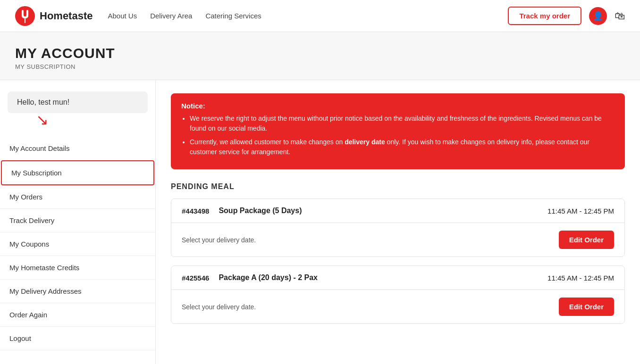 The height and width of the screenshot is (364, 640). Describe the element at coordinates (77, 221) in the screenshot. I see `sidebar-link-track-delivery: Track Delivery` at that location.